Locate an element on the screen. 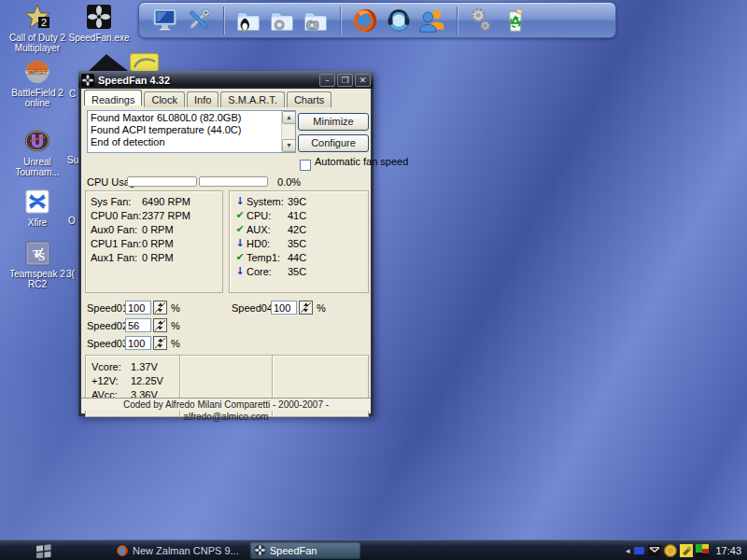 The height and width of the screenshot is (560, 747). desktop-icon-xfire: Xfire is located at coordinates (37, 207).